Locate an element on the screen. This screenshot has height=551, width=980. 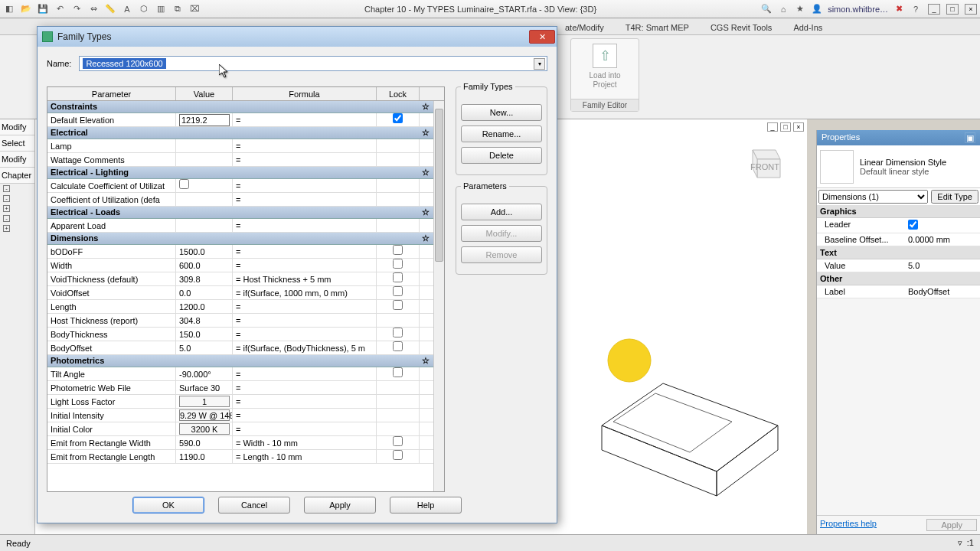
header-formula: Formula is located at coordinates (305, 93).